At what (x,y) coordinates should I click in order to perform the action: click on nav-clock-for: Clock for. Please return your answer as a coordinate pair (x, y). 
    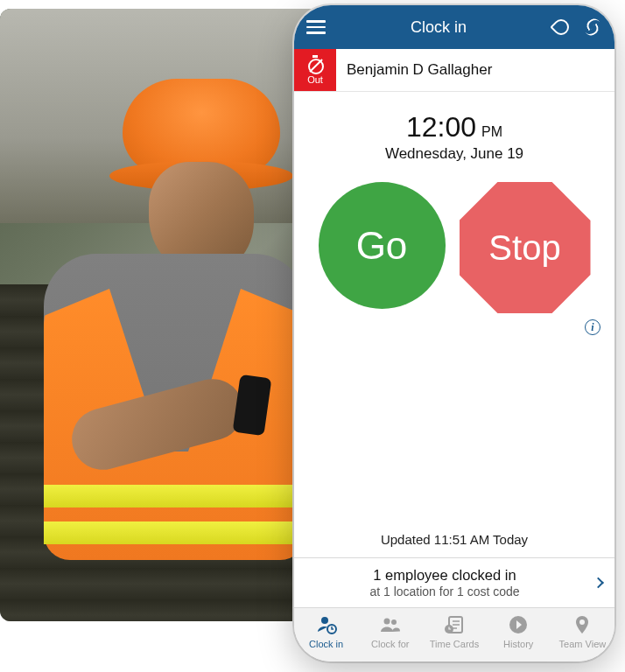
    Looking at the image, I should click on (390, 632).